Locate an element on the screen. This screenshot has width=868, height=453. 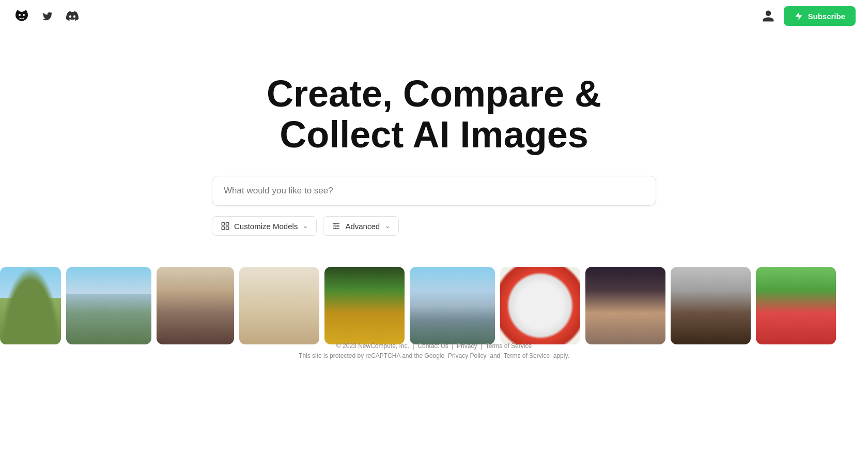
footer: © 2023 NewCompute, Inc. | Contact Us | P… is located at coordinates (434, 351).